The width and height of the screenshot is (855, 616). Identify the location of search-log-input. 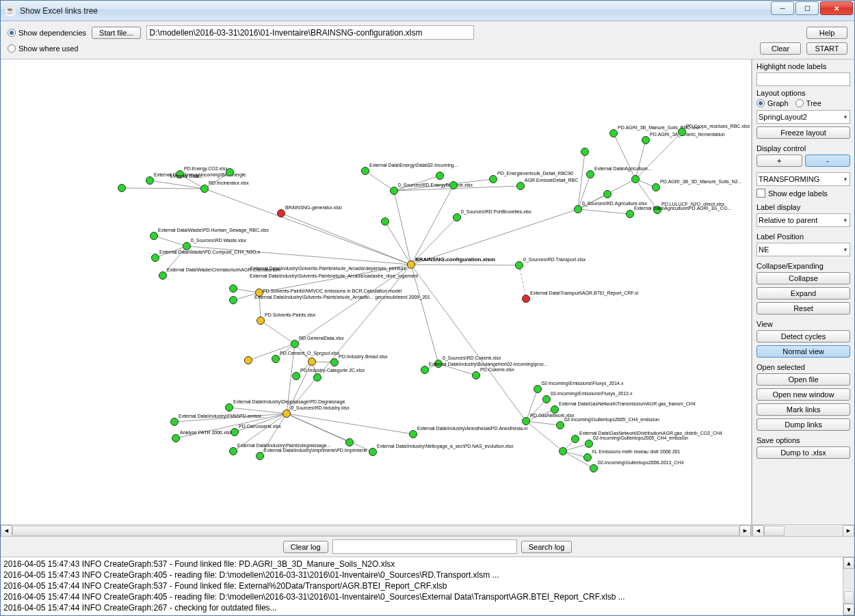
(425, 547).